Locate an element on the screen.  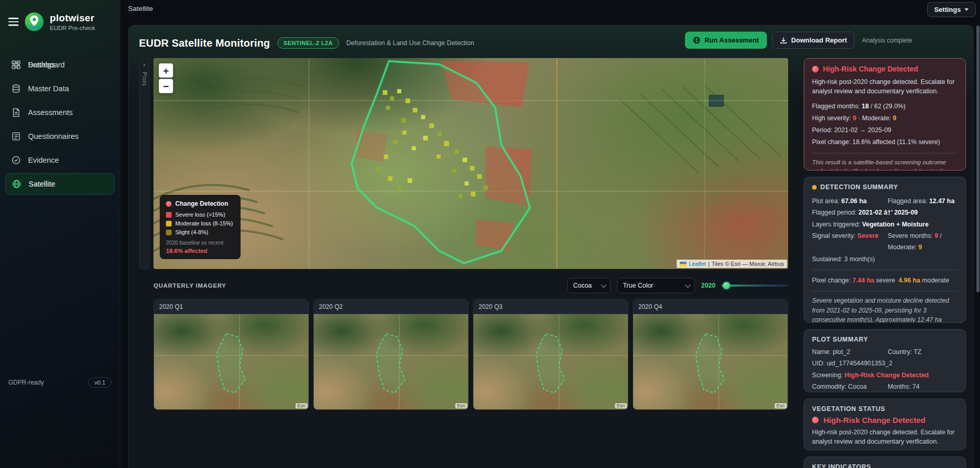
page-title: EUDR Satellite Monitoring is located at coordinates (204, 44).